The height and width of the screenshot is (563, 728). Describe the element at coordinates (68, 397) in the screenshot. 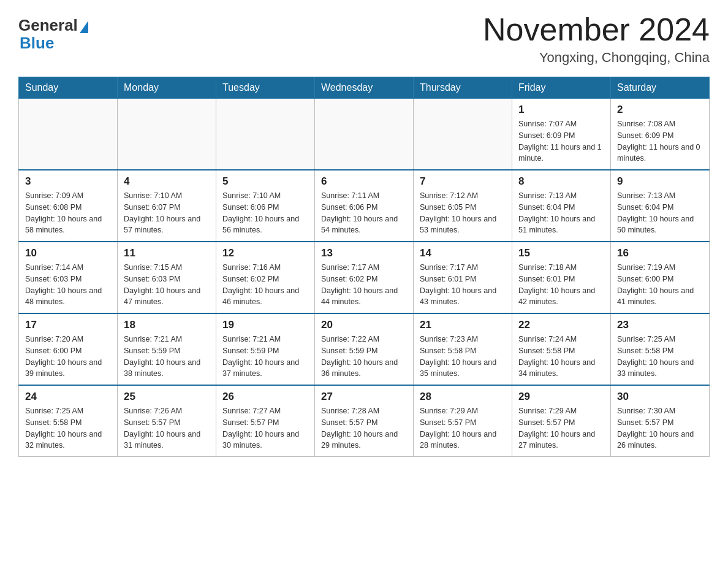

I see `day-number: 24` at that location.